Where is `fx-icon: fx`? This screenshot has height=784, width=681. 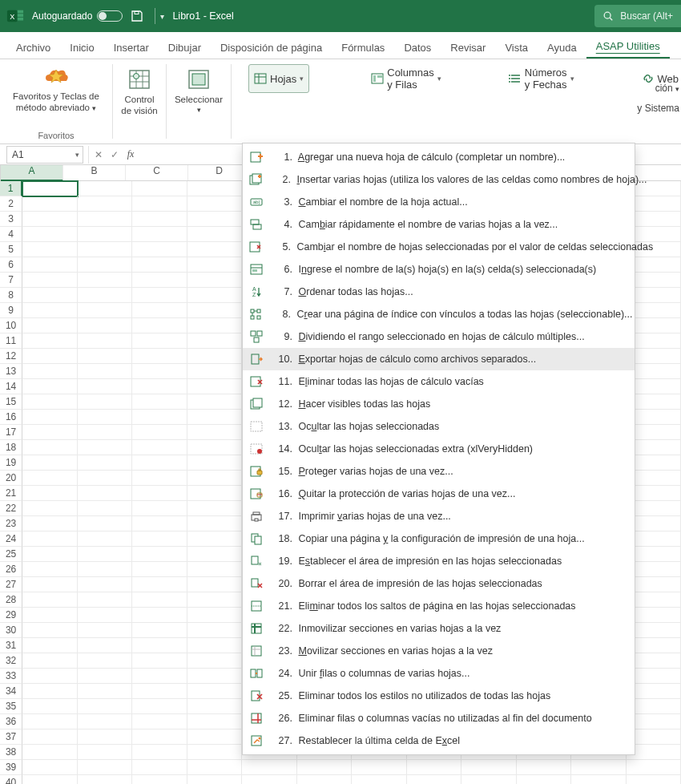
fx-icon: fx is located at coordinates (131, 154).